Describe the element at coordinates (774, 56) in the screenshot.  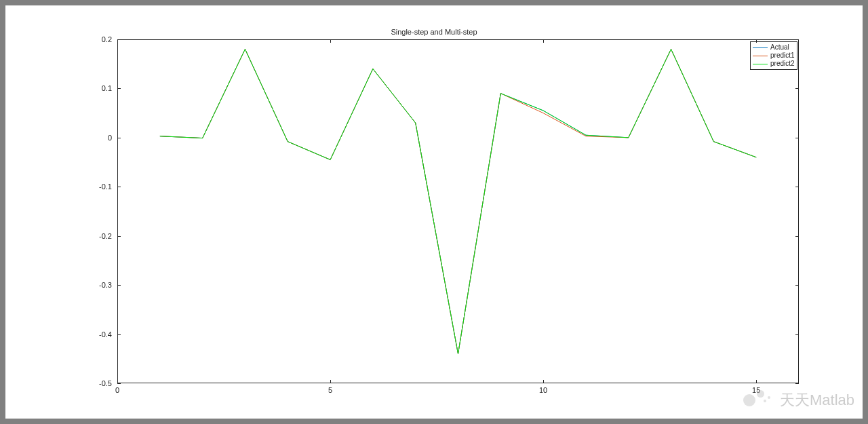
I see `legend: Actualpredict1predict2` at that location.